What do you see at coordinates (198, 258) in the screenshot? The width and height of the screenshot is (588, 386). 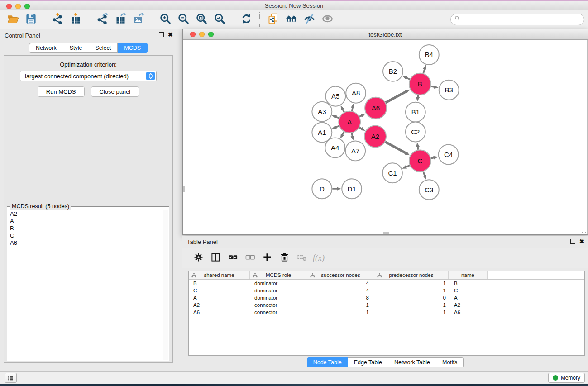 I see `table-settings-button` at bounding box center [198, 258].